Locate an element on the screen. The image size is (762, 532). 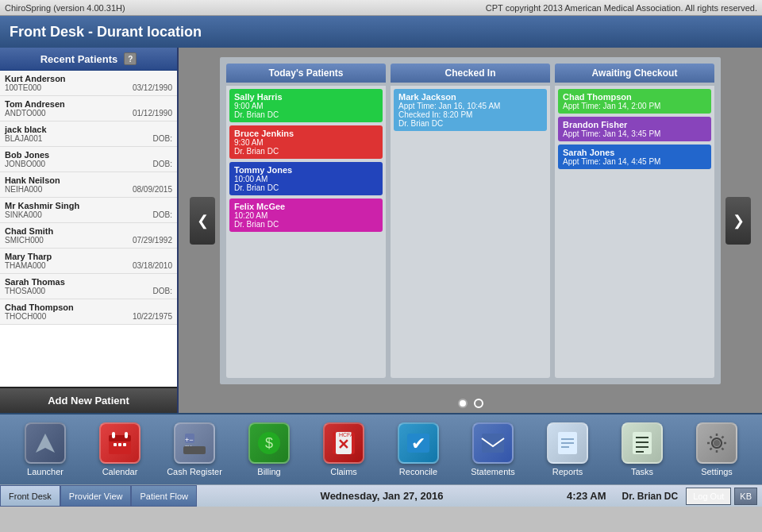
appt-time: 10:00 AM is located at coordinates (306, 179).